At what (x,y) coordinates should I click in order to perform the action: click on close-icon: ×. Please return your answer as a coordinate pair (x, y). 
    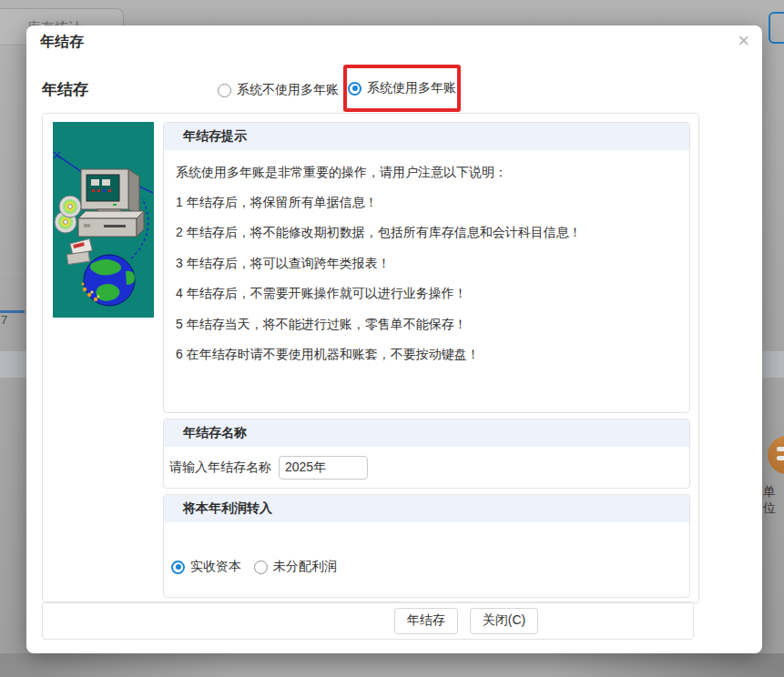
    Looking at the image, I should click on (743, 41).